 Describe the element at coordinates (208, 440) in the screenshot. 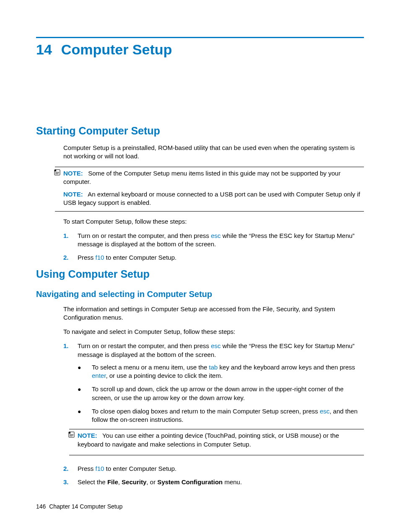

I see `note-text: You can use either a pointing device (To…` at that location.